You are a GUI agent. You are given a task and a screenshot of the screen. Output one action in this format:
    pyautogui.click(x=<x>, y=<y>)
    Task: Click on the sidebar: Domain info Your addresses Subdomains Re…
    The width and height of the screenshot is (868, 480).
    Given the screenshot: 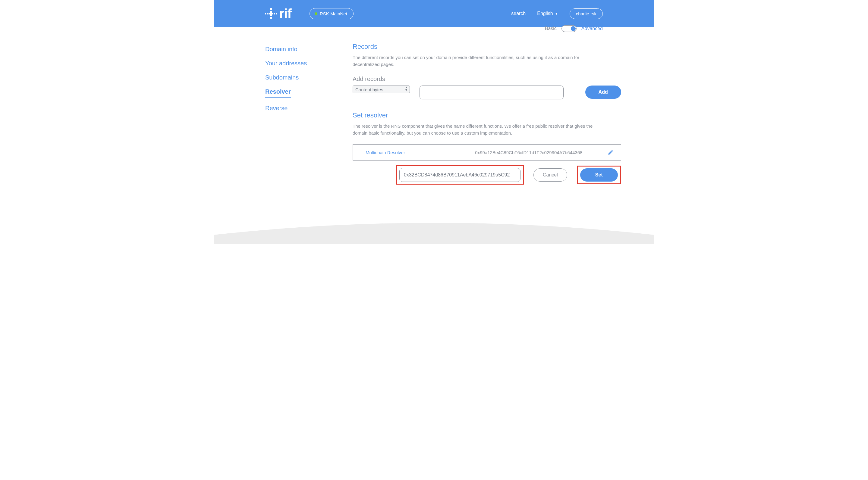 What is the action you would take?
    pyautogui.click(x=309, y=113)
    